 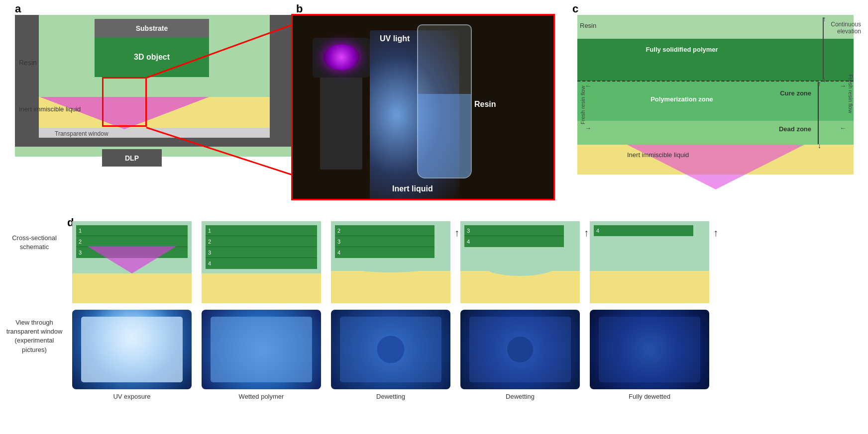 I want to click on substrate-block: Substrate, so click(x=152, y=28).